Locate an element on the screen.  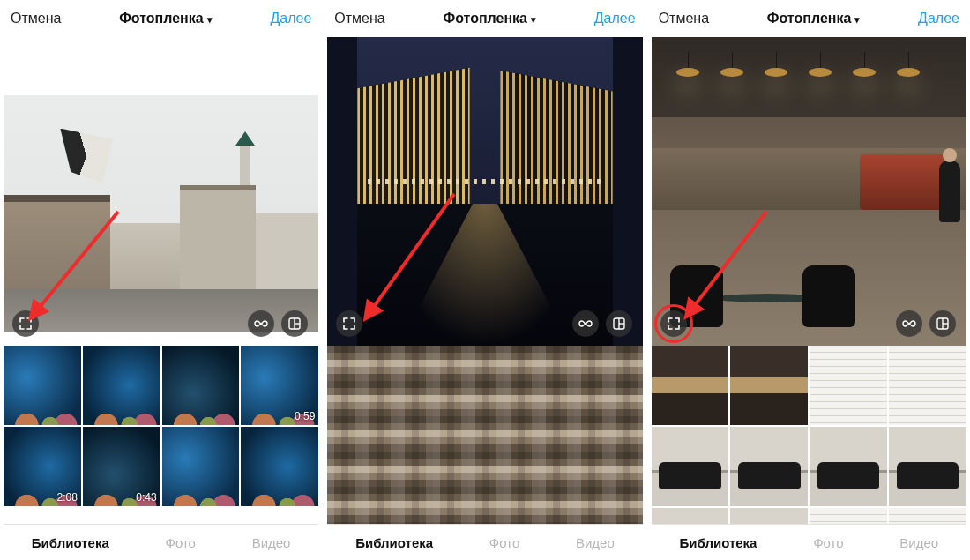
video-duration: 2:08 is located at coordinates (67, 497).